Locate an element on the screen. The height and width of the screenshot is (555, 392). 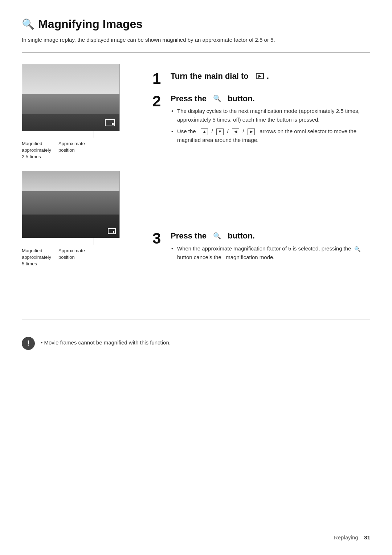
step-2-content: Press the 🔍 button. The display cycles t… is located at coordinates (270, 121).